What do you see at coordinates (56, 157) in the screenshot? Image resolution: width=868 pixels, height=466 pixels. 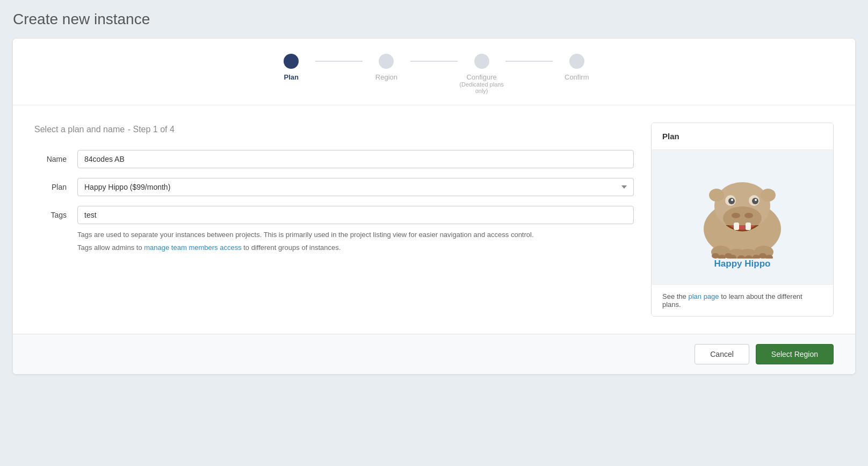 I see `name-label: Name` at bounding box center [56, 157].